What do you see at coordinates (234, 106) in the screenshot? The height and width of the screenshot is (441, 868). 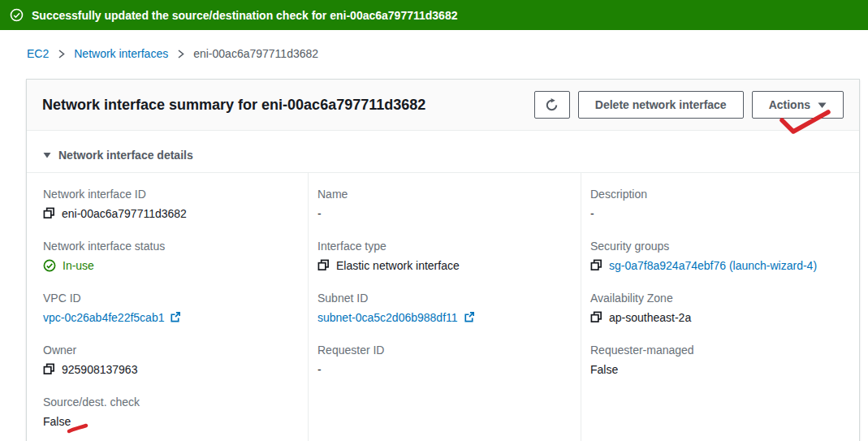 I see `page-title: Network interface summary for eni-00ac6a…` at bounding box center [234, 106].